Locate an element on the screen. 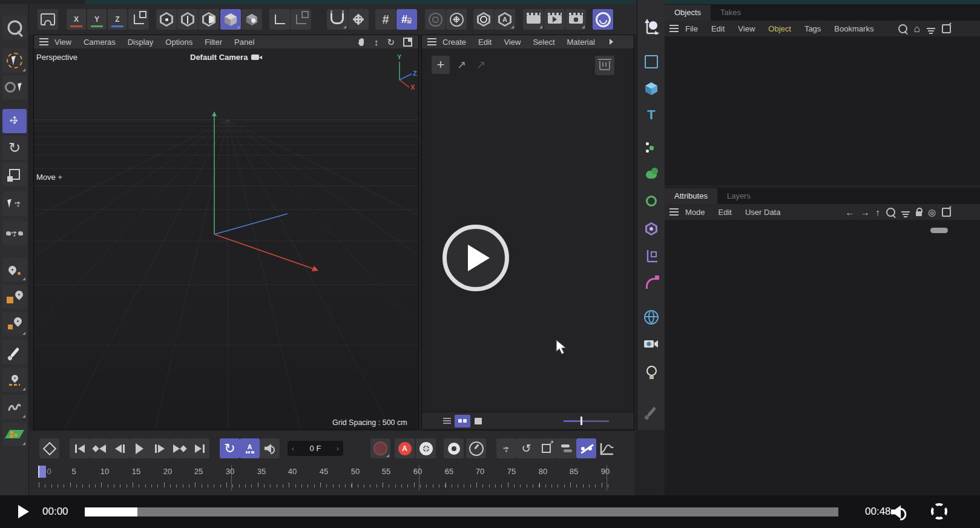 This screenshot has width=980, height=528. bend-deformer-button is located at coordinates (651, 283).